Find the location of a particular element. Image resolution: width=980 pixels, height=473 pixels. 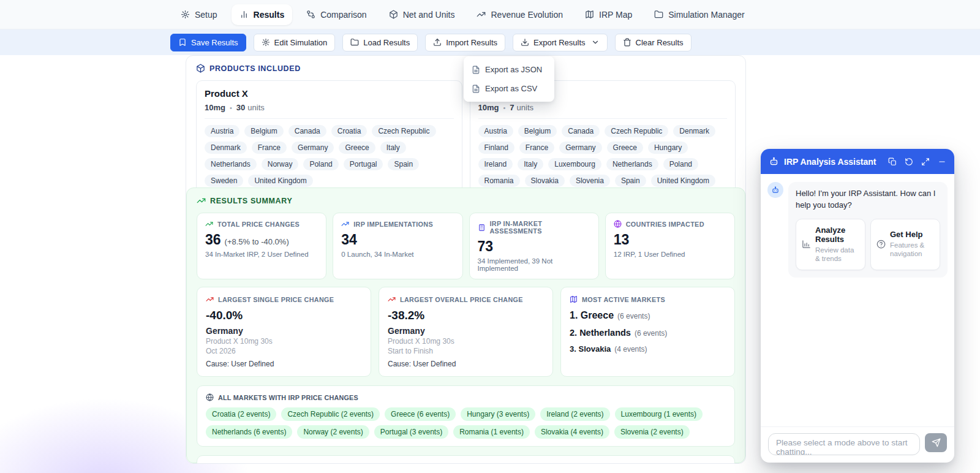

results-toolbar: Save Results Edit Simulation Load Result… is located at coordinates (490, 42).